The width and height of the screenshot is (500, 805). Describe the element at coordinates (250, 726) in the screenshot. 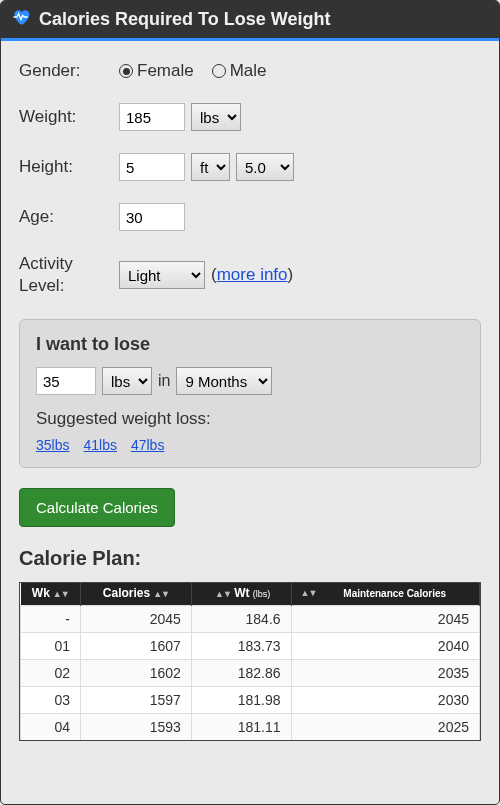

I see `table-row: 041593181.112025` at that location.